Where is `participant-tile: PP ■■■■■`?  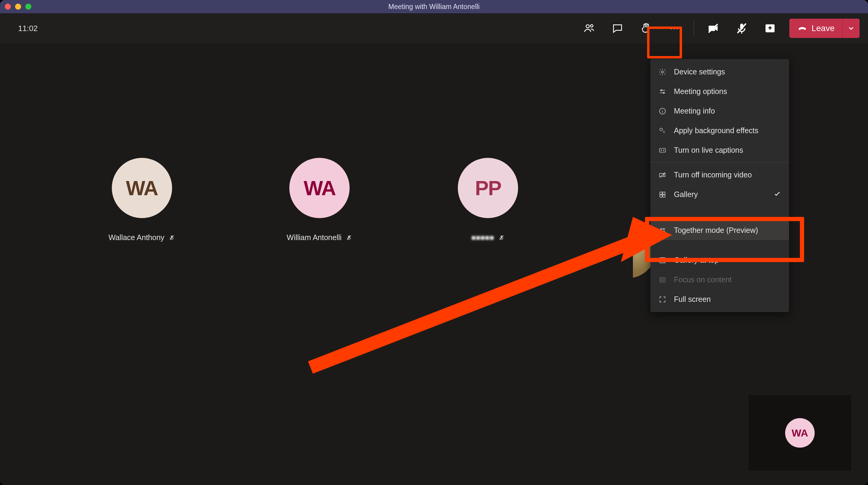
participant-tile: PP ■■■■■ is located at coordinates (488, 200).